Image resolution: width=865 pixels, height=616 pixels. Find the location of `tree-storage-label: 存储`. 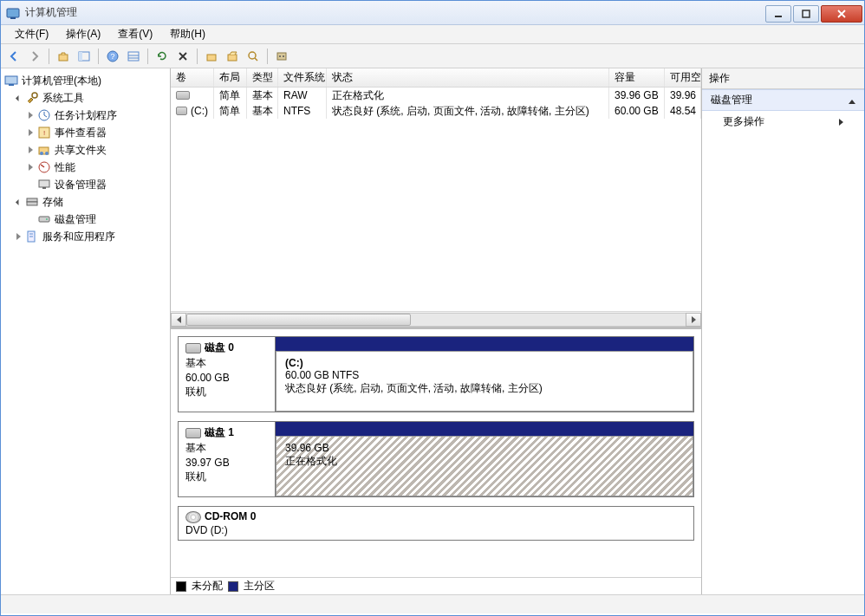

tree-storage-label: 存储 is located at coordinates (53, 203).